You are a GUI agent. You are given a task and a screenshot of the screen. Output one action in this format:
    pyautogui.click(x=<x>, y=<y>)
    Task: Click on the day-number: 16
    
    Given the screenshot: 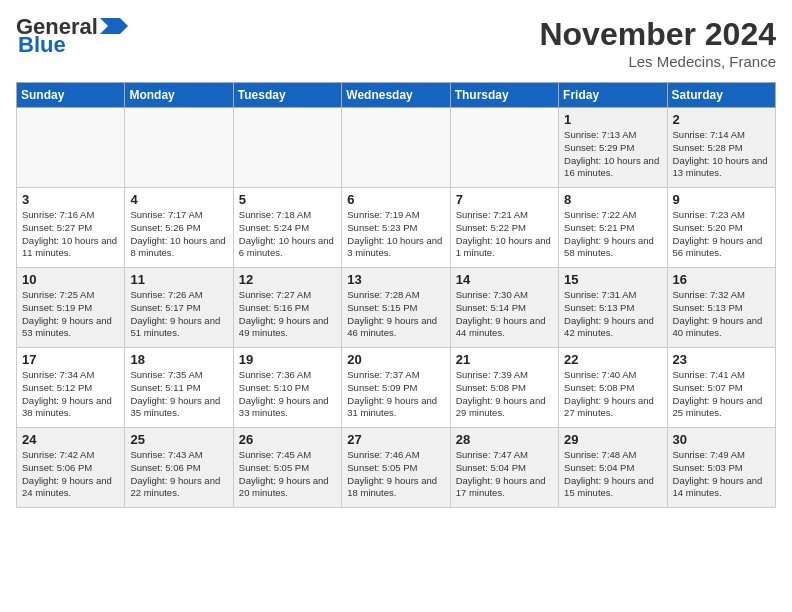 What is the action you would take?
    pyautogui.click(x=722, y=280)
    